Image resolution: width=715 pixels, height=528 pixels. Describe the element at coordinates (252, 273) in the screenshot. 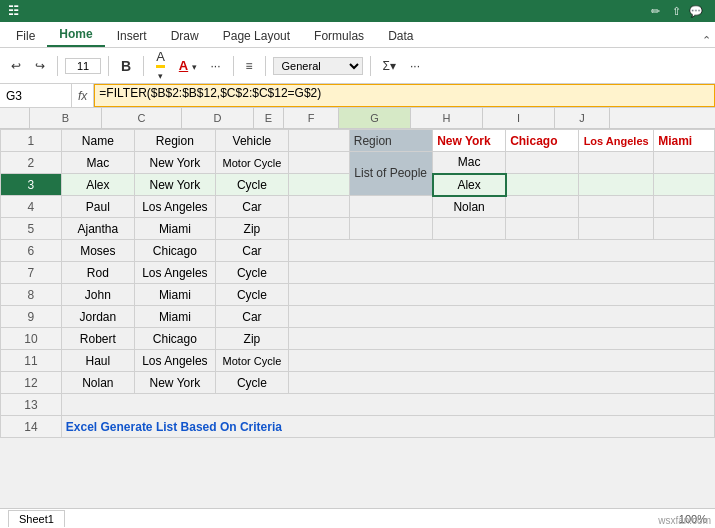

I see `cell-d7: Cycle` at that location.